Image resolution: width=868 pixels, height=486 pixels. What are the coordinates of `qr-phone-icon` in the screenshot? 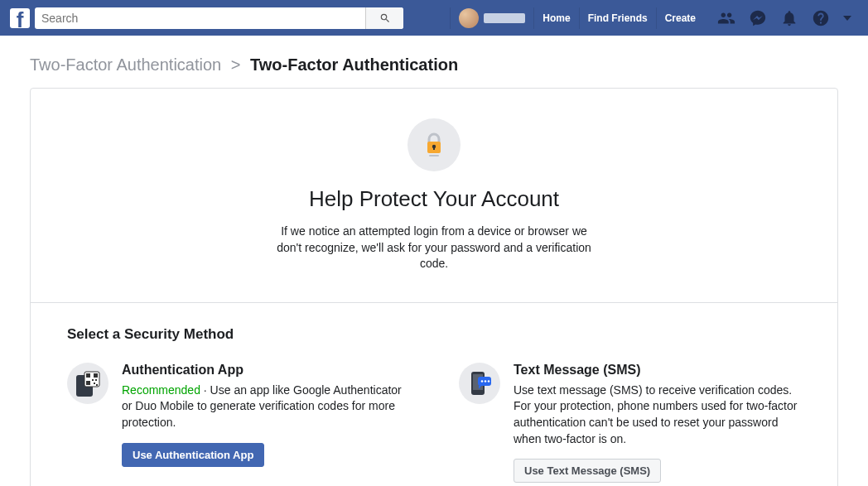 It's located at (88, 383).